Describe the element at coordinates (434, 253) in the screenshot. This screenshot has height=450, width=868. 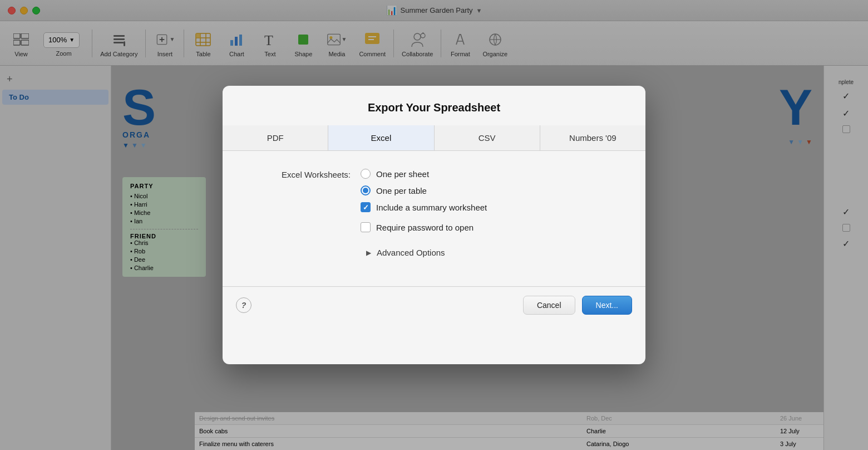
I see `advanced-options-row: ▶ Advanced Options` at that location.